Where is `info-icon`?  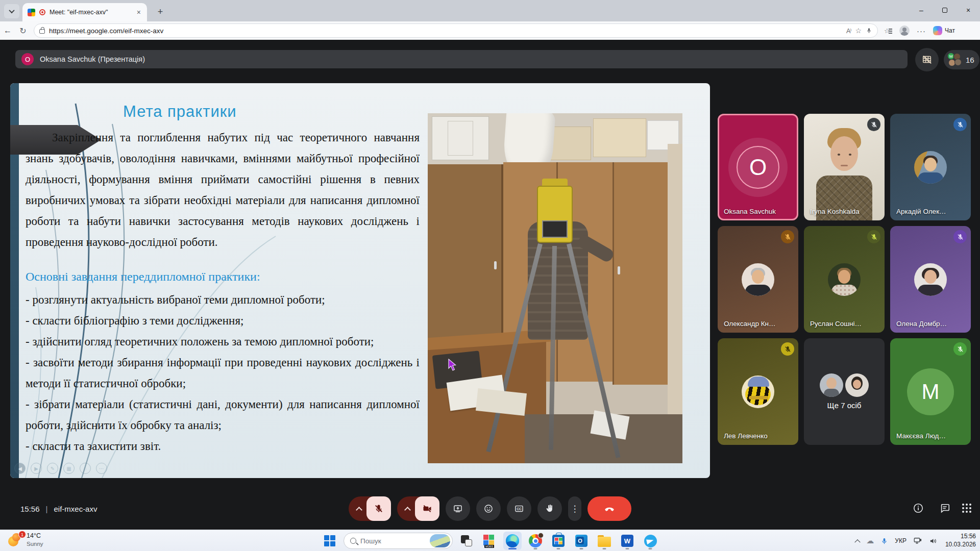
info-icon is located at coordinates (918, 508).